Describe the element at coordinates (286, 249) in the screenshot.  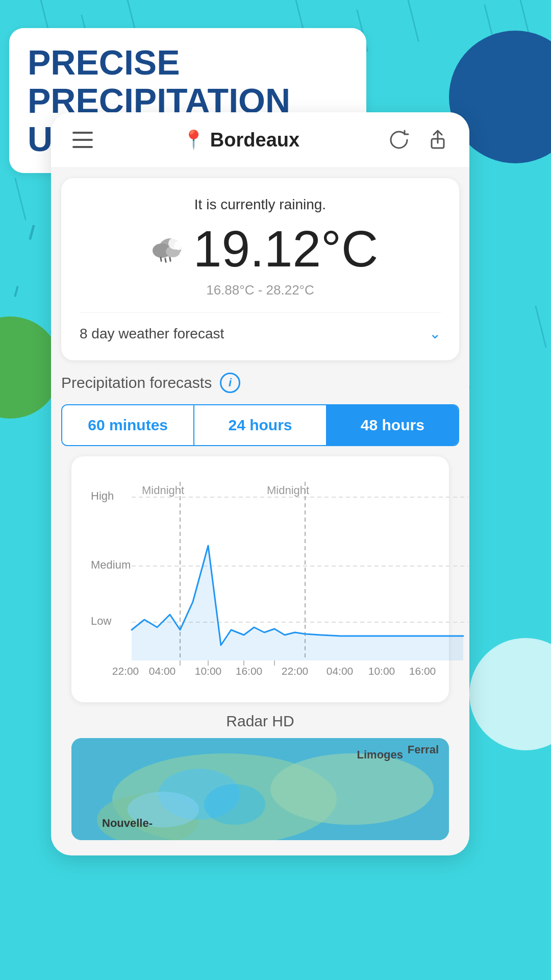
I see `temperature-value: 19.12°C` at that location.